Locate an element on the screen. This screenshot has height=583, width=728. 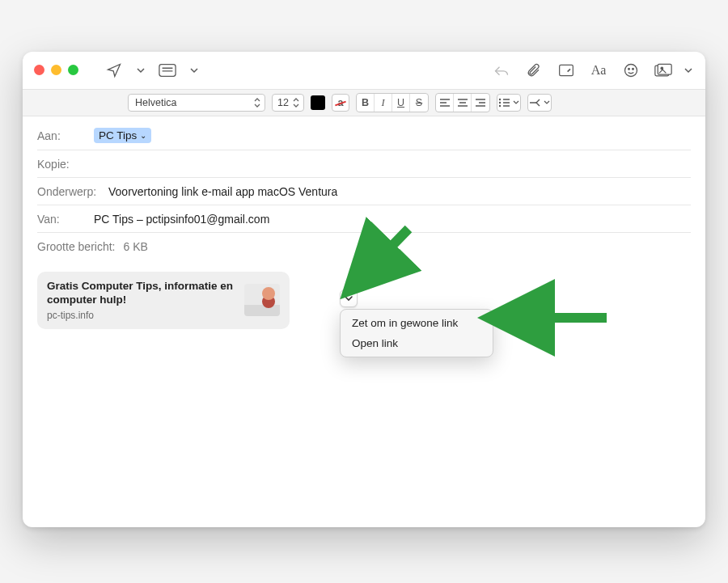
context-menu-item-open-link: Open link is located at coordinates (417, 343).